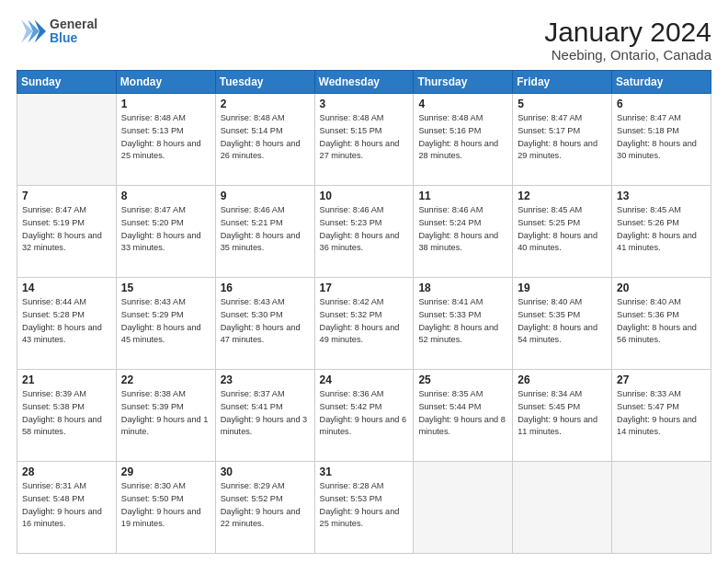 The image size is (728, 563). I want to click on day-info: Sunrise: 8:46 AMSunset: 5:21 PMDaylight:…, so click(265, 230).